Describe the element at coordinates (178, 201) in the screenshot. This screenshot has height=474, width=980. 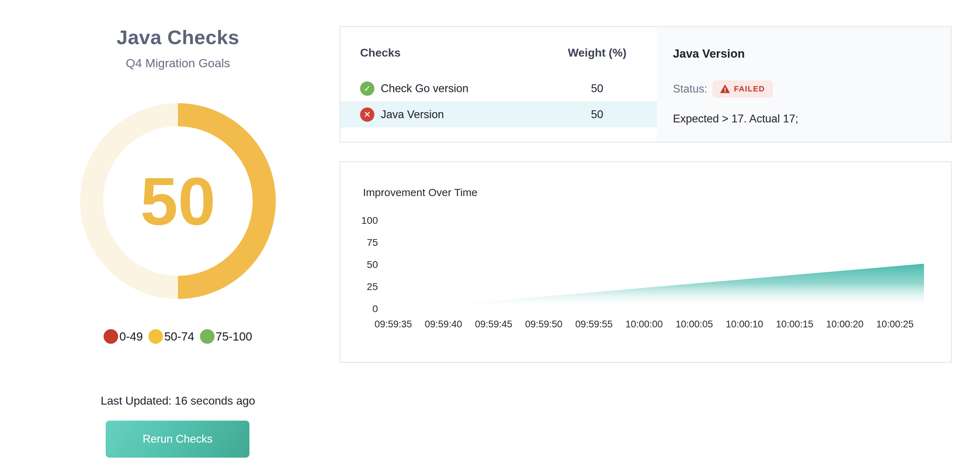
I see `score-gauge: 50` at that location.